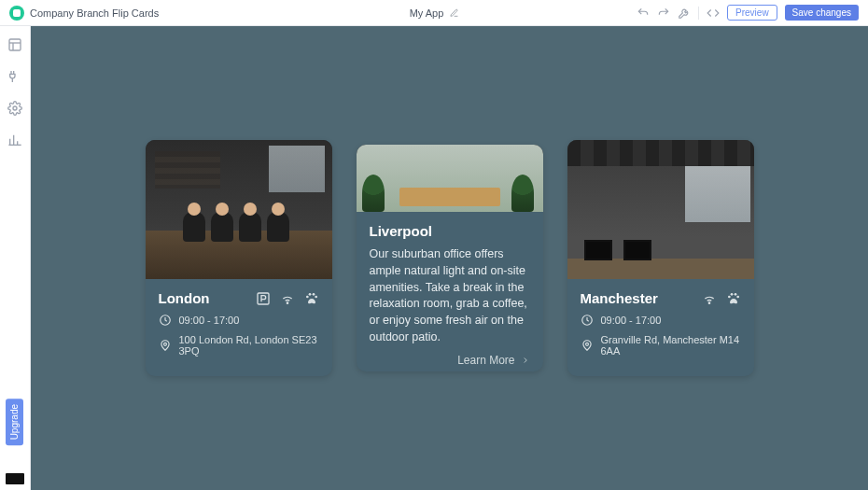  What do you see at coordinates (698, 13) in the screenshot?
I see `divider` at bounding box center [698, 13].